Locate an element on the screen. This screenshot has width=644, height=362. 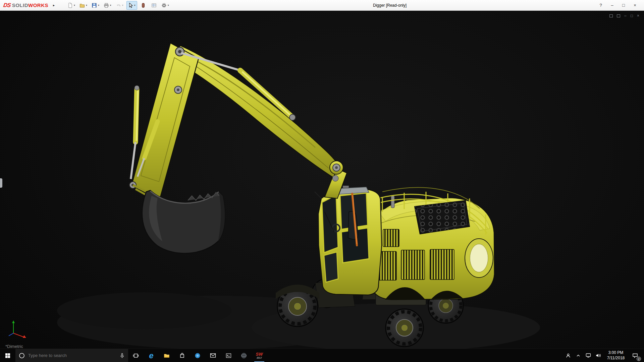
sheet-properties-icon is located at coordinates (154, 5).